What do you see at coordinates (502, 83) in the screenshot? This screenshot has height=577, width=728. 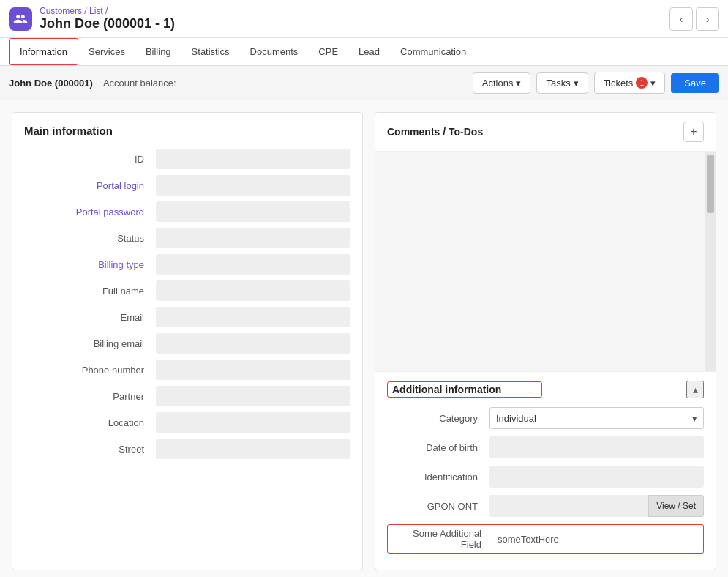 I see `actions-button: Actions` at bounding box center [502, 83].